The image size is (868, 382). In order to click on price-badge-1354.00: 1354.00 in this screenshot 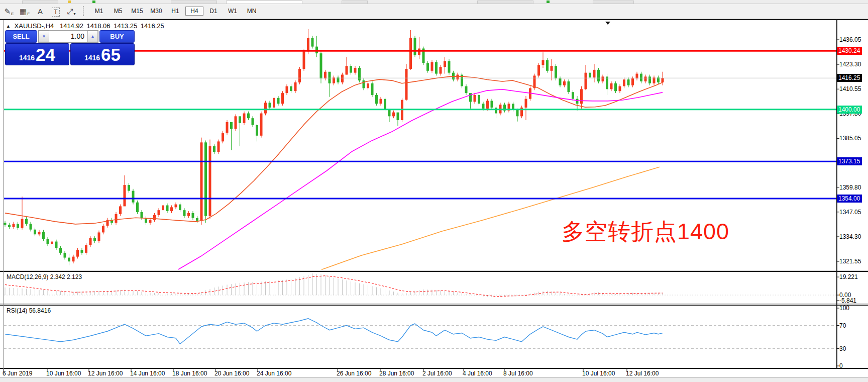, I will do `click(849, 199)`.